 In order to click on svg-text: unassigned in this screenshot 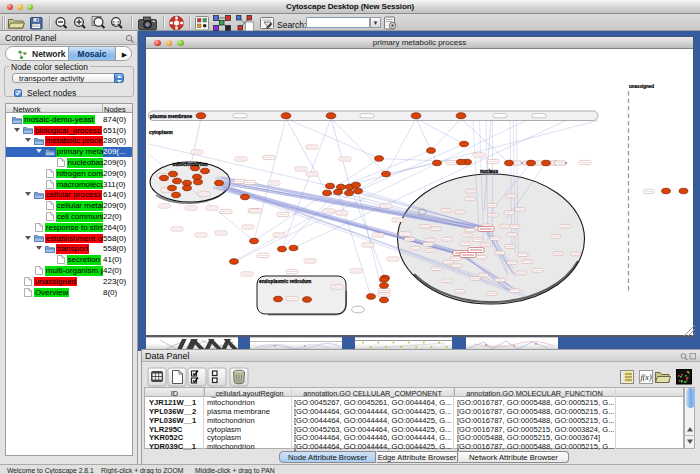, I will do `click(642, 86)`.